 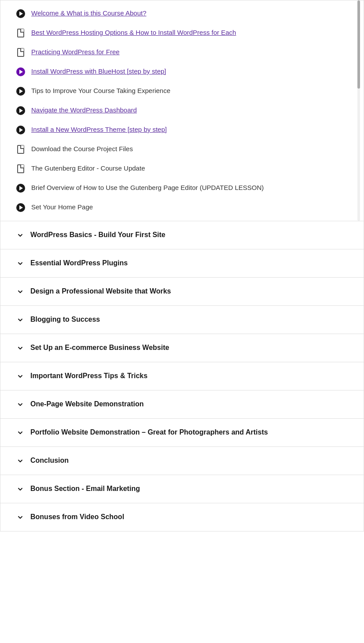 I want to click on lesson-title: Set Your Home Page, so click(x=62, y=207).